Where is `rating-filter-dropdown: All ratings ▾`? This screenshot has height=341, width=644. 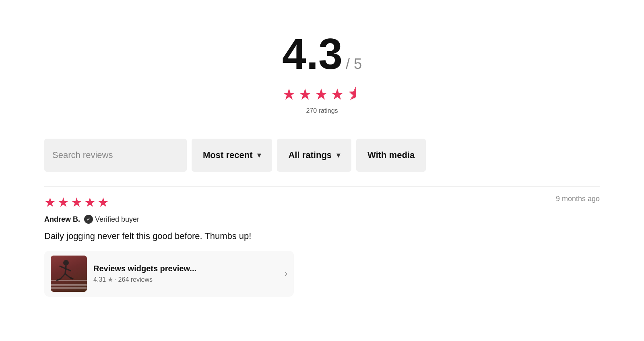 rating-filter-dropdown: All ratings ▾ is located at coordinates (314, 155).